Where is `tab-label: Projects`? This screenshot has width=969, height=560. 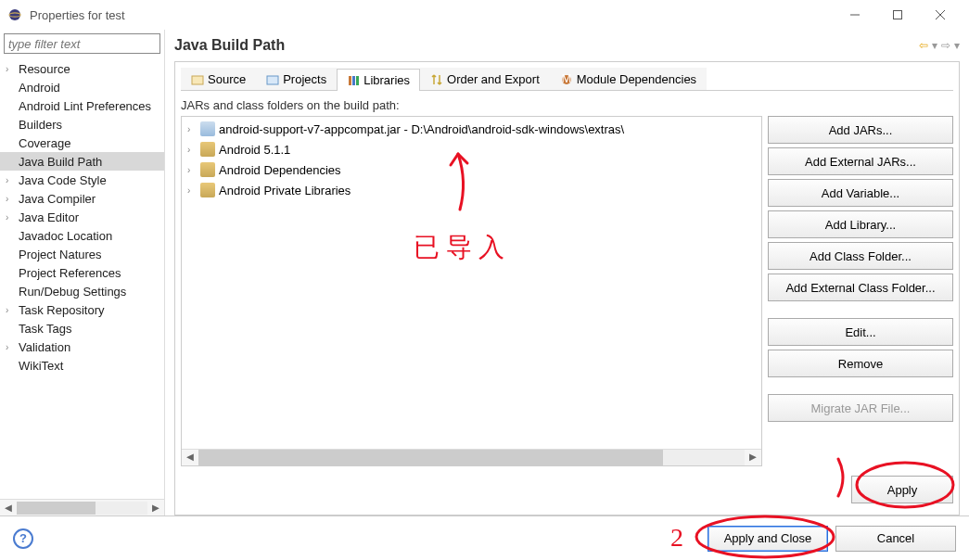
tab-label: Projects is located at coordinates (304, 80).